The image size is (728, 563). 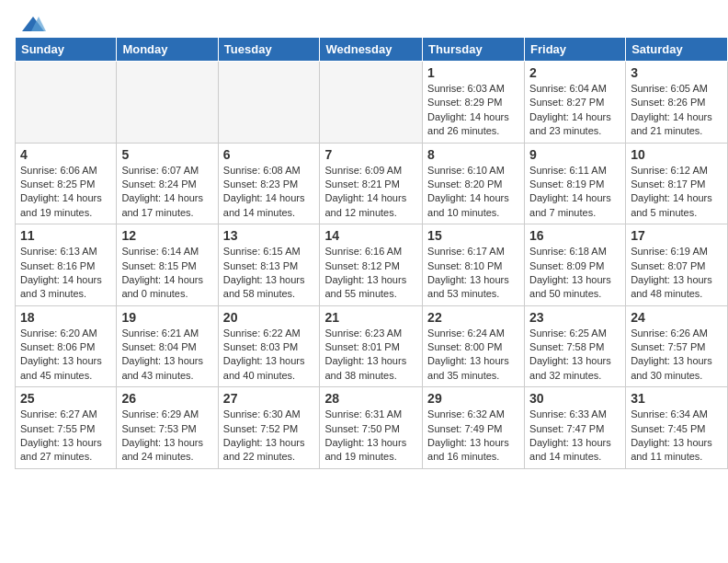 What do you see at coordinates (473, 192) in the screenshot?
I see `day-info: Sunrise: 6:10 AM Sunset: 8:20 PM Dayligh…` at bounding box center [473, 192].